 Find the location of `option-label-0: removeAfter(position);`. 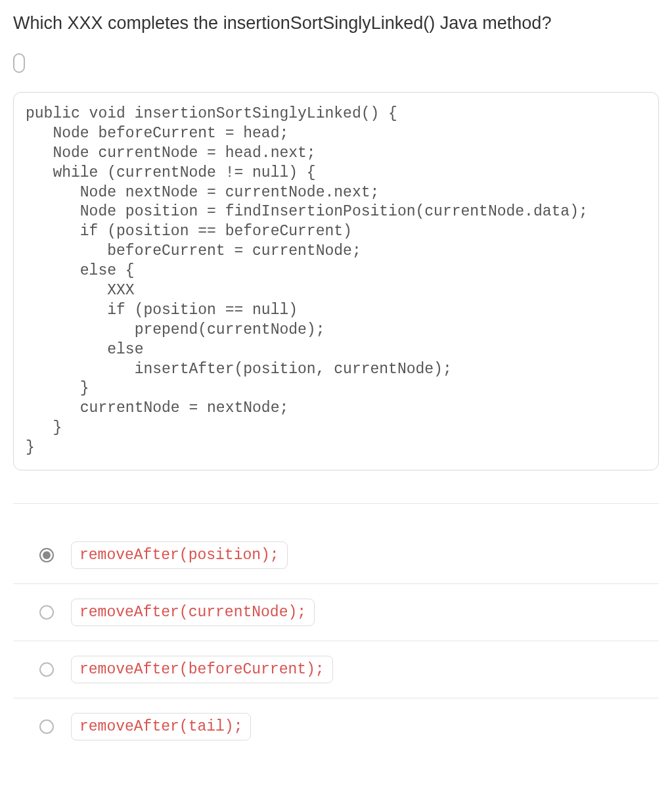

option-label-0: removeAfter(position); is located at coordinates (179, 555).